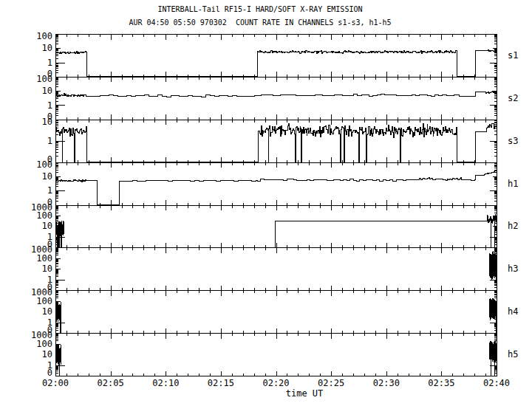 This screenshot has width=532, height=406. What do you see at coordinates (275, 235) in the screenshot?
I see `trace-h2` at bounding box center [275, 235].